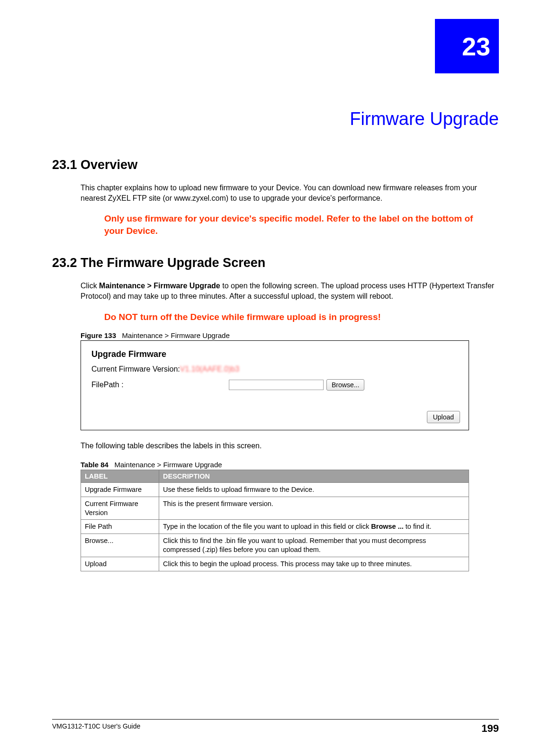  I want to click on section-23-2-body: Click Maintenance > Firmware Upgrade to …, so click(290, 291).